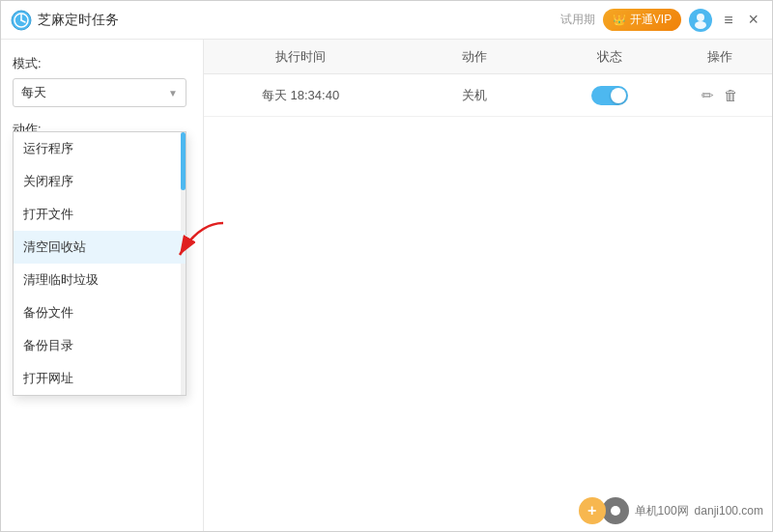 The height and width of the screenshot is (532, 773). I want to click on dropdown-item-label: 运行程序, so click(48, 149).